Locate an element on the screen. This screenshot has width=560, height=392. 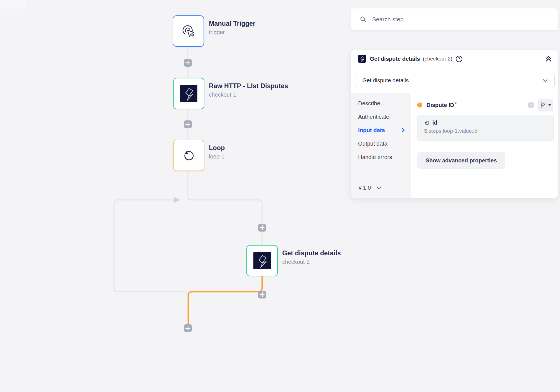
node-title: Manual Trigger is located at coordinates (232, 24).